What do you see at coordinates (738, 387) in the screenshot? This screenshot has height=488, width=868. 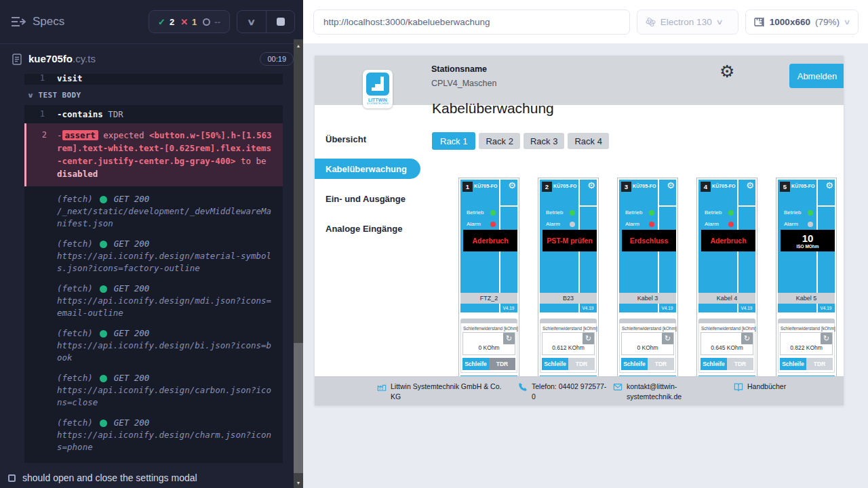 I see `book-icon` at bounding box center [738, 387].